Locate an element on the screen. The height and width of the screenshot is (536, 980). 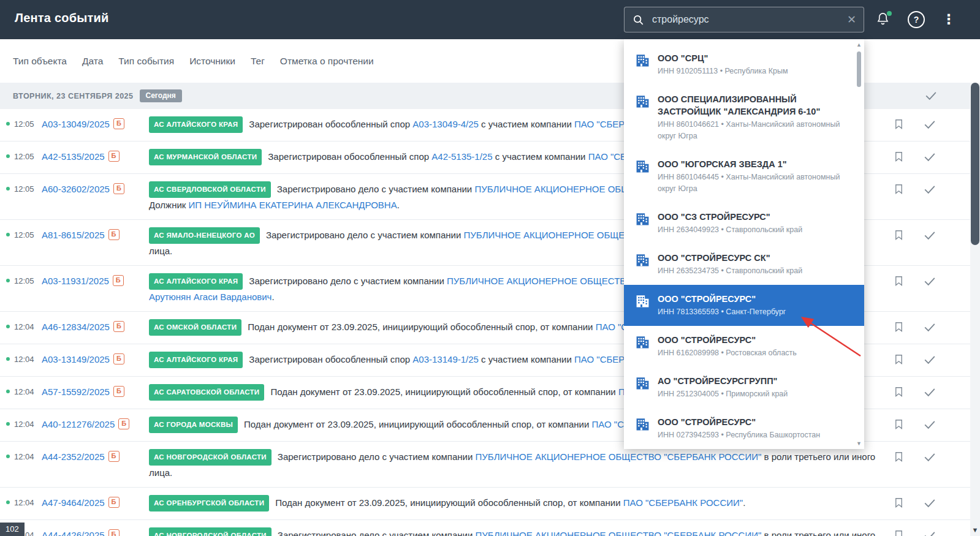
filter-item: Тип события is located at coordinates (146, 61).